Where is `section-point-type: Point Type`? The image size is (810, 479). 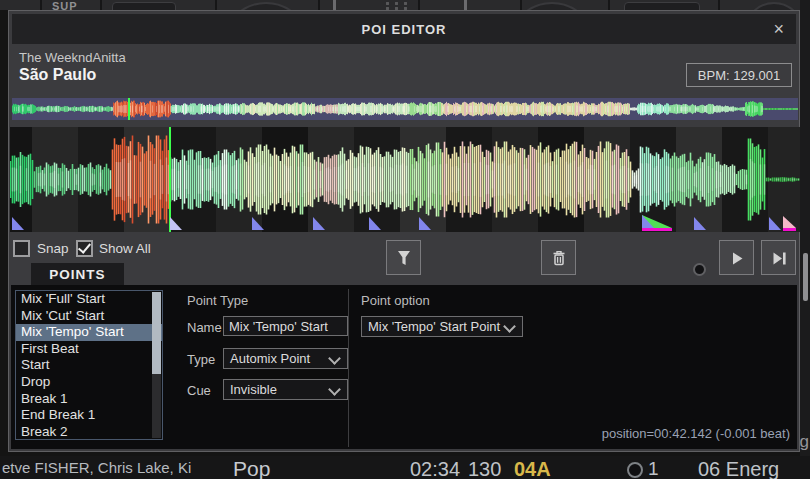 section-point-type: Point Type is located at coordinates (218, 300).